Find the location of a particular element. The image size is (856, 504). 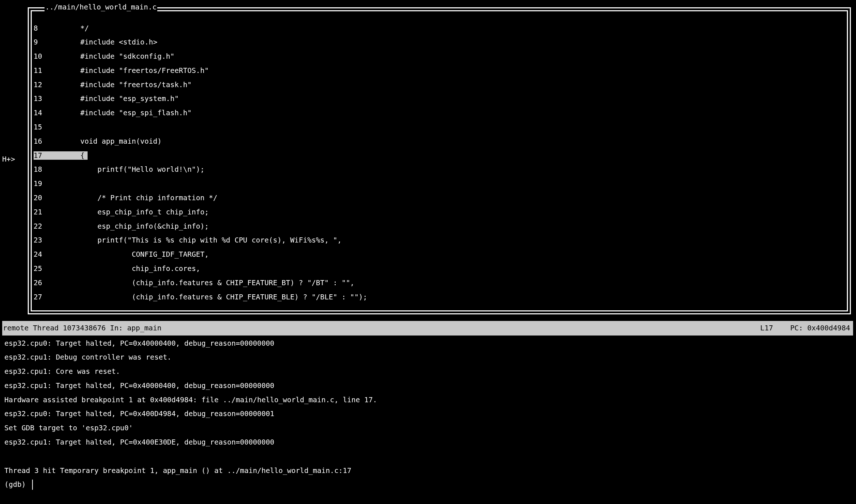

source-code: printf("Hello world!\n"); is located at coordinates (142, 170).